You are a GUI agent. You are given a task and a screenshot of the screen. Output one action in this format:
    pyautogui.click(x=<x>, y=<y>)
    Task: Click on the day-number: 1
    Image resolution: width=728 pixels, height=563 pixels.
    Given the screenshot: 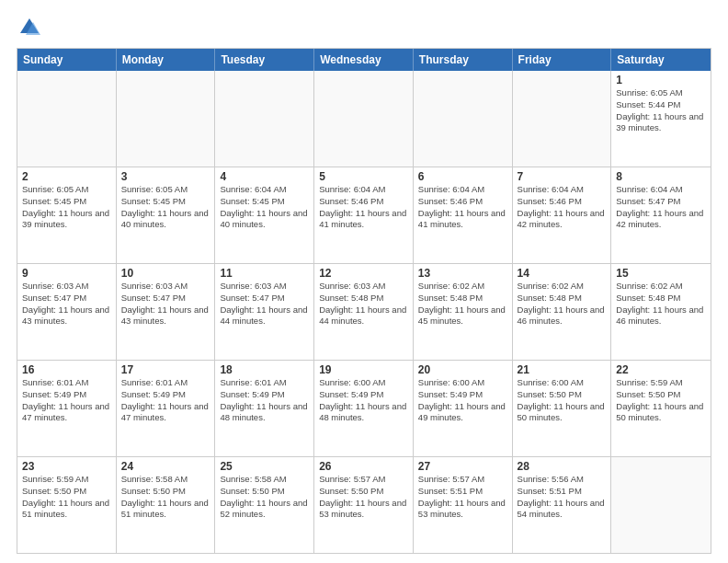 What is the action you would take?
    pyautogui.click(x=661, y=80)
    